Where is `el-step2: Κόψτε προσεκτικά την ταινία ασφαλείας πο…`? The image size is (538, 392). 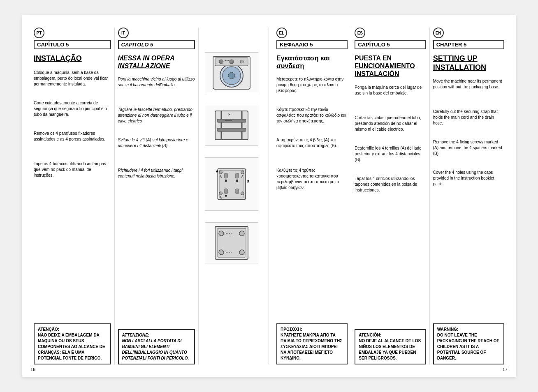
el-step2: Κόψτε προσεκτικά την ταινία ασφαλείας πο… is located at coordinates (312, 117).